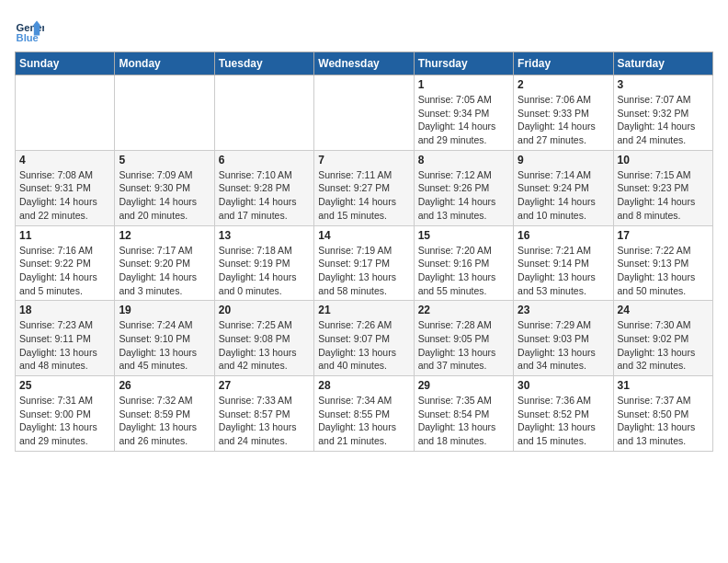 Image resolution: width=728 pixels, height=563 pixels. Describe the element at coordinates (364, 339) in the screenshot. I see `calendar-week-row: 18Sunrise: 7:23 AM Sunset: 9:11 PM Dayli…` at that location.